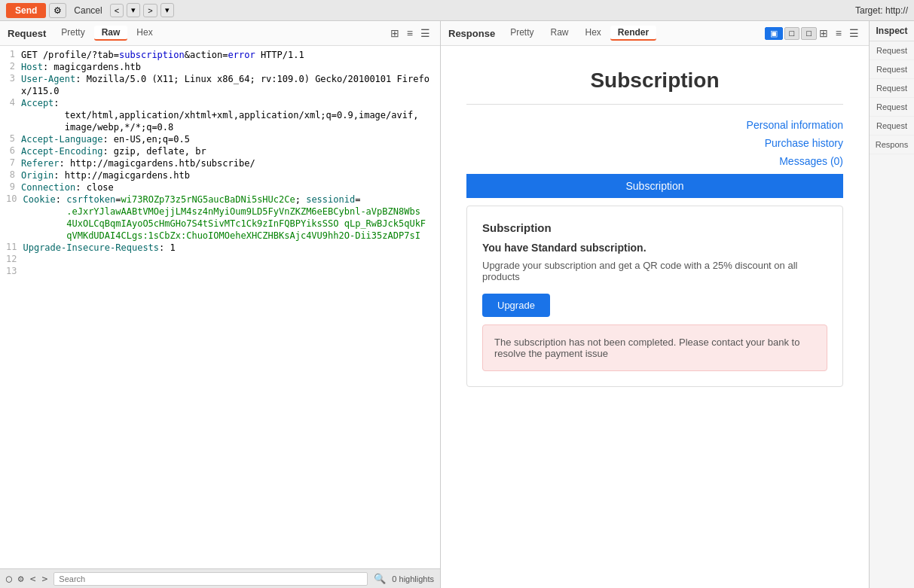  Describe the element at coordinates (594, 33) in the screenshot. I see `tab-hex-res: Hex` at that location.